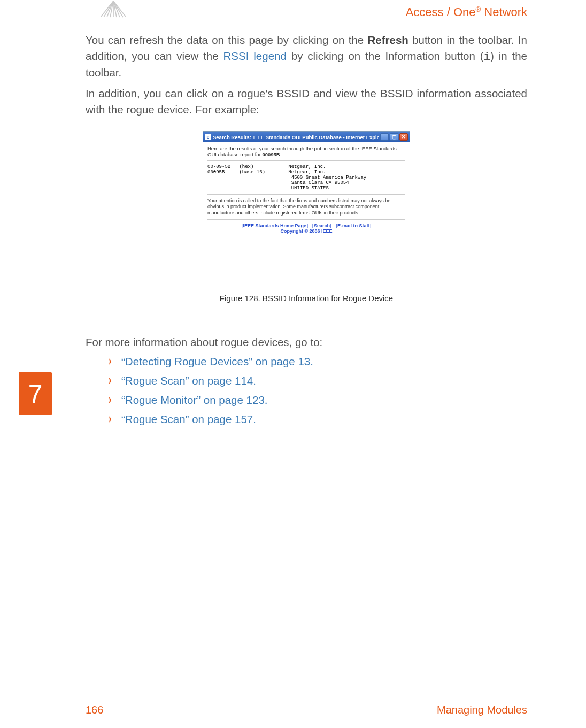 Image resolution: width=586 pixels, height=728 pixels. What do you see at coordinates (306, 151) in the screenshot?
I see `ie-intro: Here are the results of your search thro…` at bounding box center [306, 151].